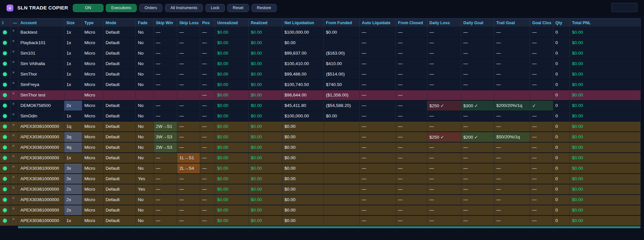 The height and width of the screenshot is (240, 644). What do you see at coordinates (341, 23) in the screenshot?
I see `column-header-from_funded: From Funded` at bounding box center [341, 23].